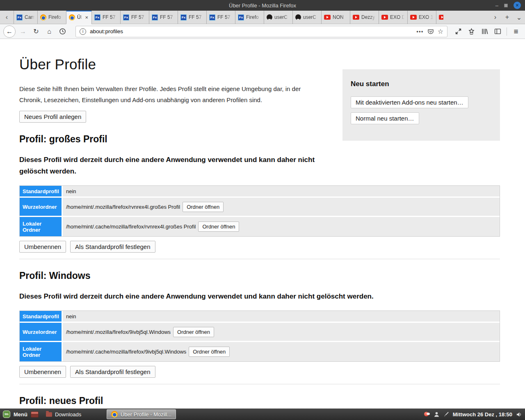  Describe the element at coordinates (336, 17) in the screenshot. I see `tab-youtube-non: NON` at that location.